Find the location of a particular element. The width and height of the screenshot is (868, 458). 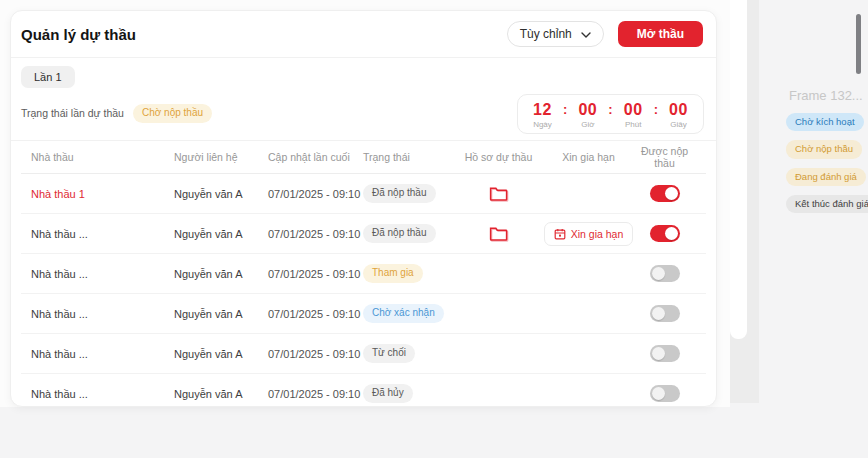

frame-label: Frame 132... is located at coordinates (828, 96).